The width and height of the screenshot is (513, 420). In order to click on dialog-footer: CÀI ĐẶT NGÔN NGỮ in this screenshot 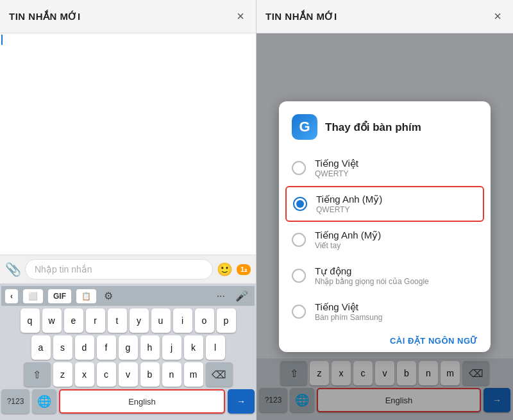, I will do `click(385, 341)`.